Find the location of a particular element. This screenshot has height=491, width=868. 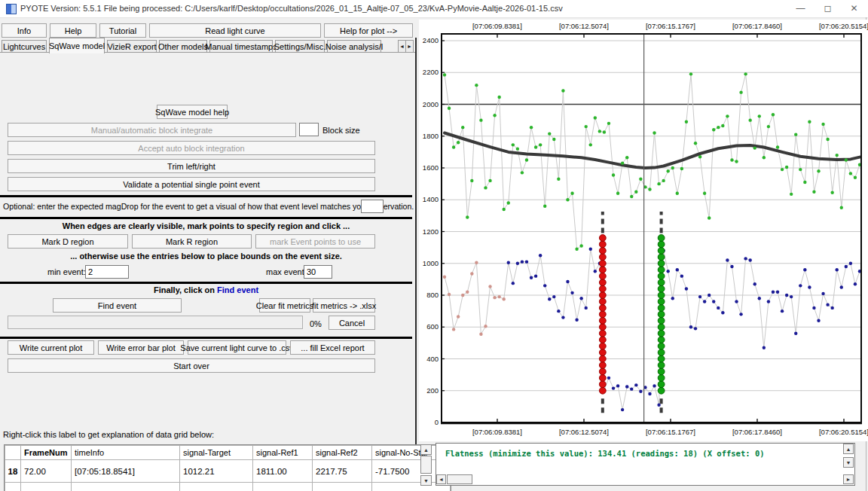

grid-cell: [07:05:18.8541] is located at coordinates (126, 471).